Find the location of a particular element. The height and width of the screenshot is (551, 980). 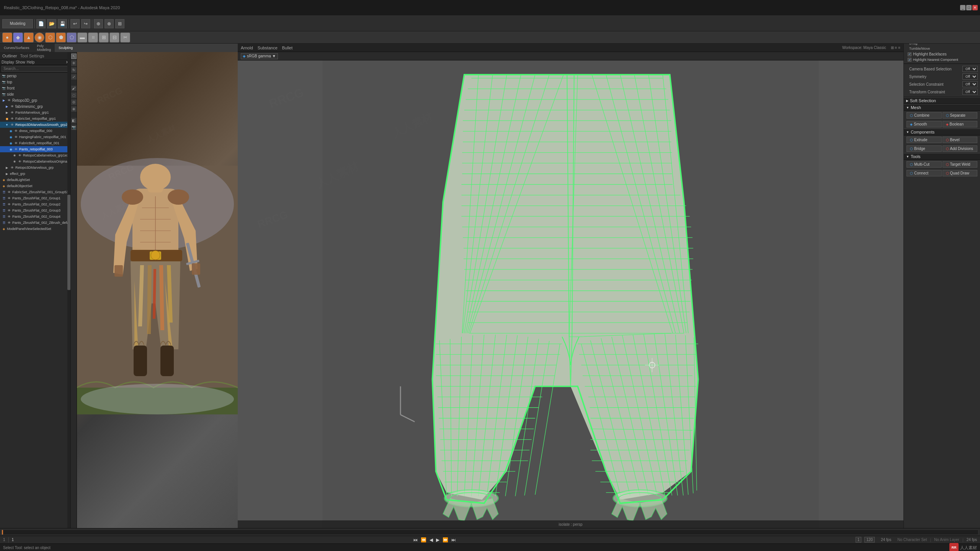

connect-button: ⬡ Connect is located at coordinates (924, 173).